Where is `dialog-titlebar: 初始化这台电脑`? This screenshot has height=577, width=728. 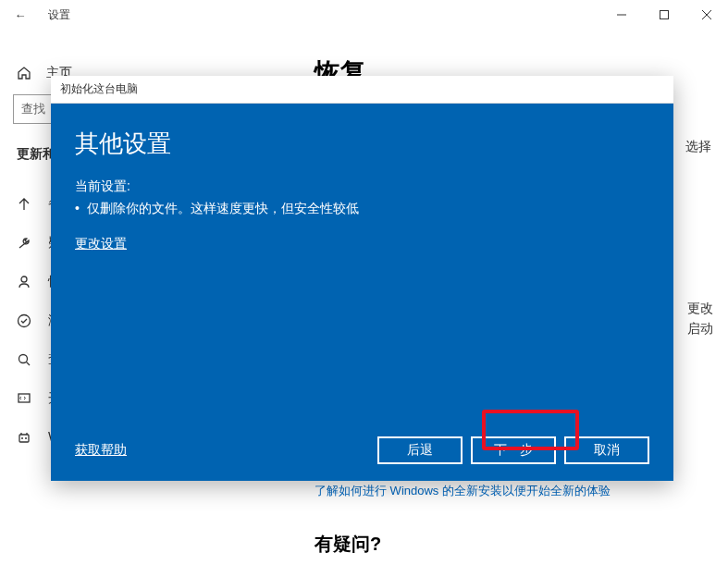
dialog-titlebar: 初始化这台电脑 is located at coordinates (363, 90).